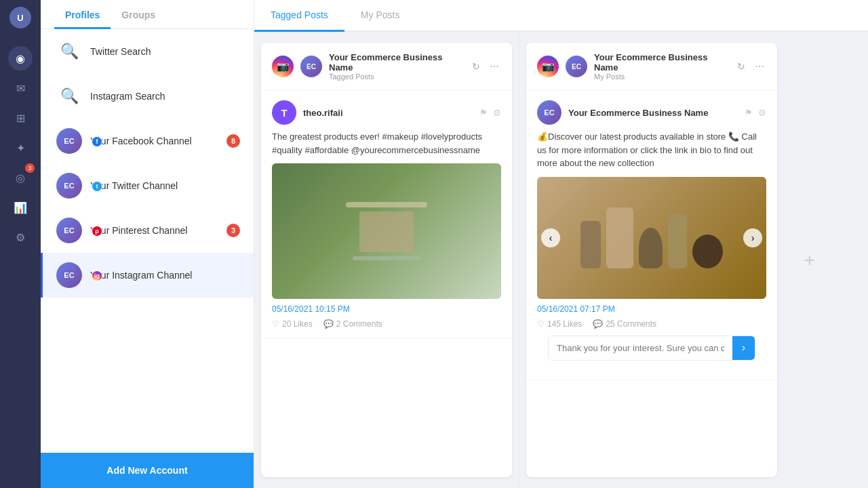 Image resolution: width=868 pixels, height=488 pixels. What do you see at coordinates (551, 238) in the screenshot?
I see `carousel-prev-button: ‹` at bounding box center [551, 238].